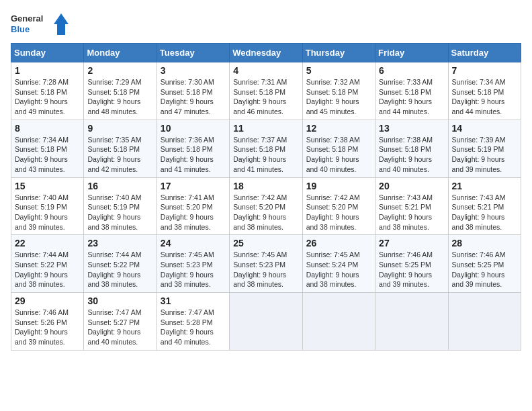 The height and width of the screenshot is (411, 532). Describe the element at coordinates (47, 301) in the screenshot. I see `day-number: 29` at that location.